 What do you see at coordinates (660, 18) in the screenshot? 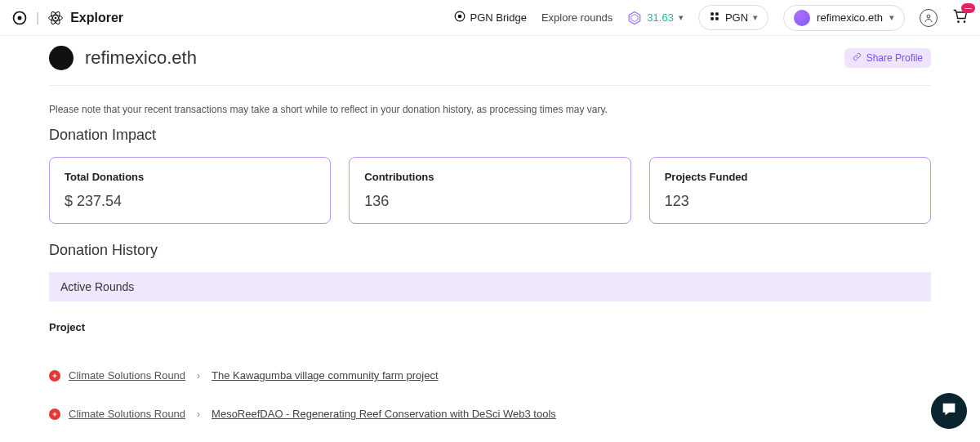
I see `balance-value: 31.63` at bounding box center [660, 18].